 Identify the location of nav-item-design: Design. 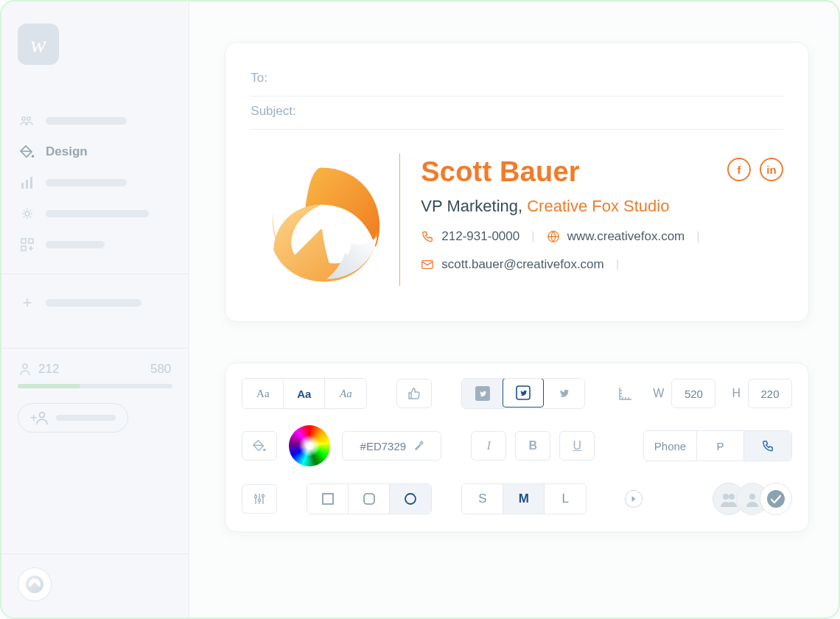
(95, 152).